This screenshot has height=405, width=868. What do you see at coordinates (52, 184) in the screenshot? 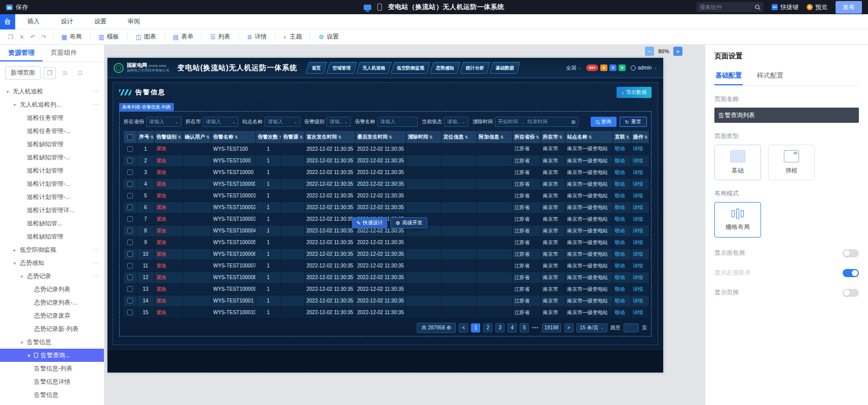
I see `tree-item: 巡检计划管理-...` at bounding box center [52, 184].